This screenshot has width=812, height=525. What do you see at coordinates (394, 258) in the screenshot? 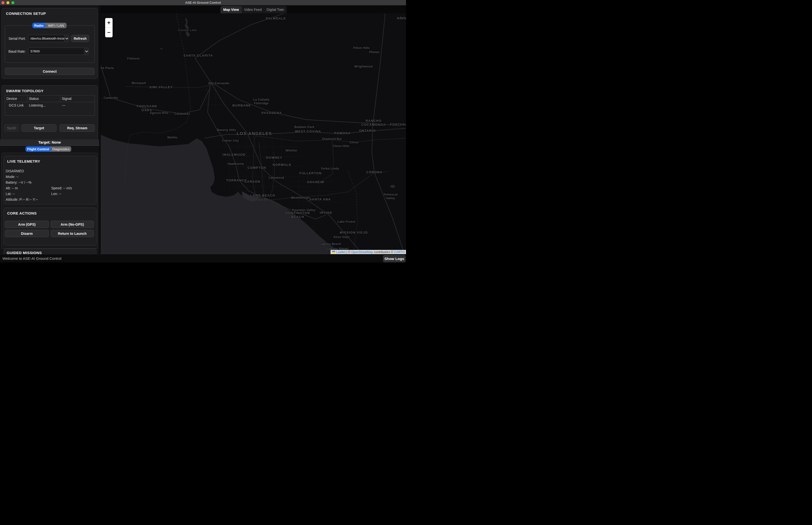
I see `show-logs-button: Show Logs` at bounding box center [394, 258].